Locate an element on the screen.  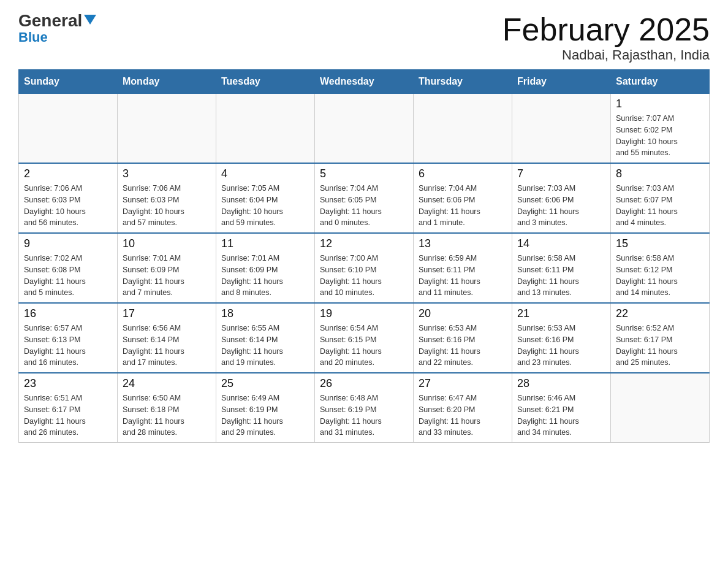
day-number: 17 is located at coordinates (167, 314).